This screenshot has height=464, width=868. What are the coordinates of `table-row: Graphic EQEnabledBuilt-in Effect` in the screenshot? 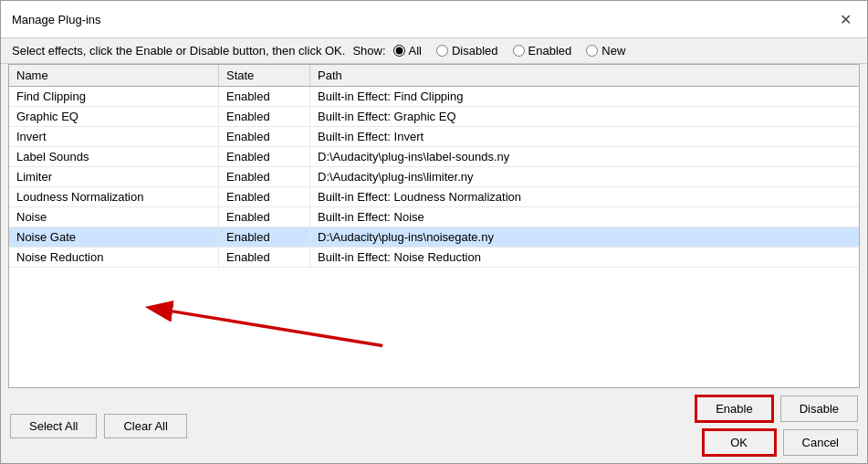 It's located at (434, 117).